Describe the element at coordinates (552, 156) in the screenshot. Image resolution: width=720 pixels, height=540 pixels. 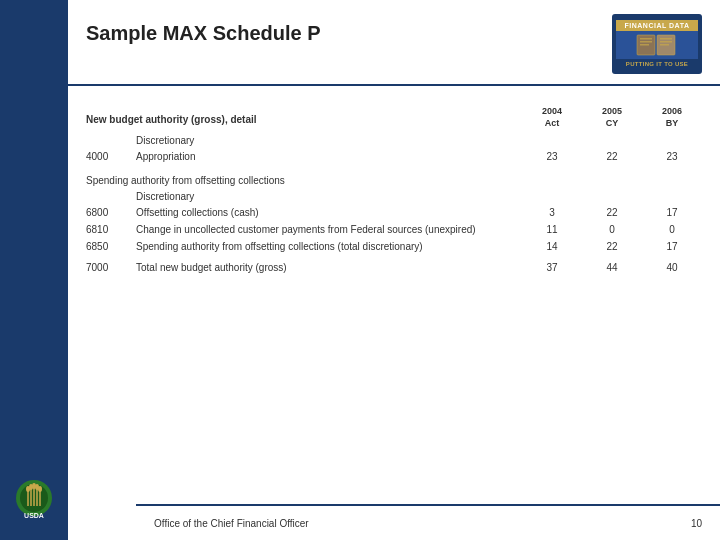
I see `val-4000-2004: 23` at that location.